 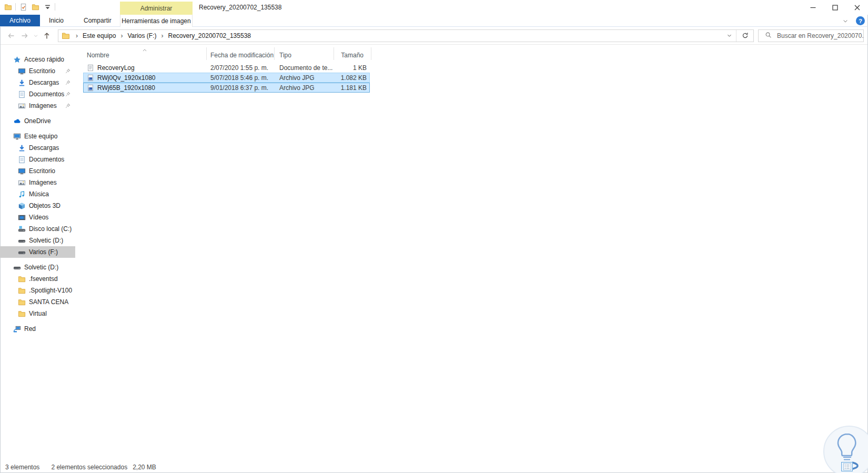 What do you see at coordinates (38, 106) in the screenshot?
I see `sidebar-item-imagenes: Imágenes` at bounding box center [38, 106].